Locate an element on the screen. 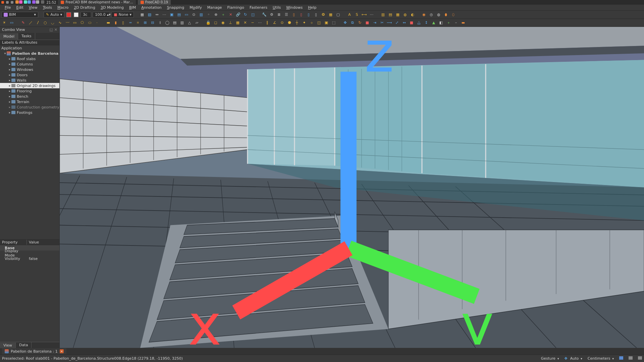 The height and width of the screenshot is (362, 644). menu-help: Help is located at coordinates (312, 7).